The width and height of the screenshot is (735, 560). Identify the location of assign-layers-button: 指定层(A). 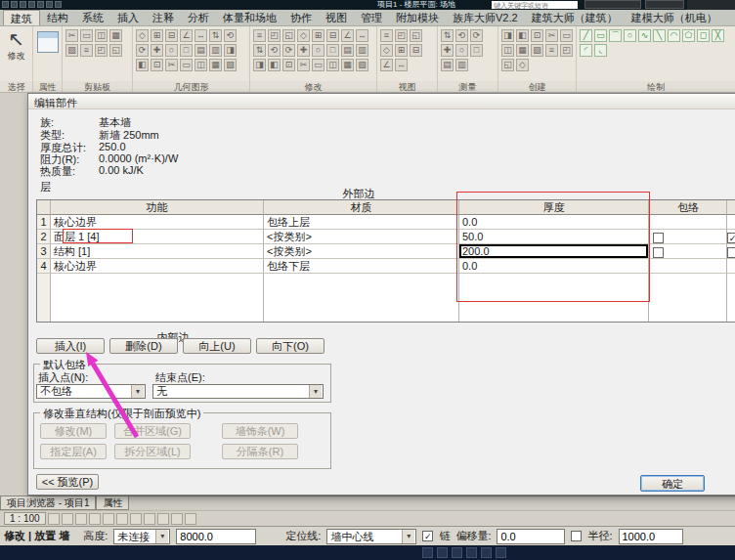
(73, 452).